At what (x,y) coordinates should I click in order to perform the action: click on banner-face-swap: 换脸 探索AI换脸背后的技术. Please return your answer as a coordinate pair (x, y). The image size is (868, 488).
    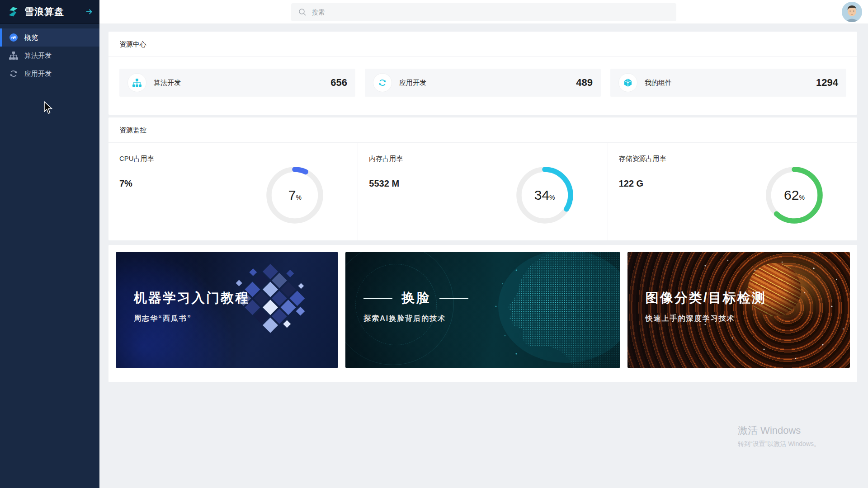
    Looking at the image, I should click on (483, 310).